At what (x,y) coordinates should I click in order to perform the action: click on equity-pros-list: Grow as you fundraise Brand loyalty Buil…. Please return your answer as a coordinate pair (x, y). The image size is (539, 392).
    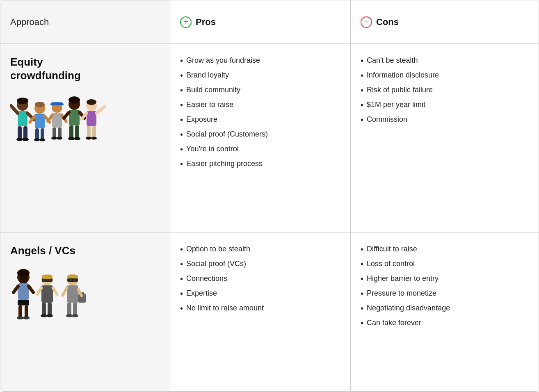
    Looking at the image, I should click on (260, 112).